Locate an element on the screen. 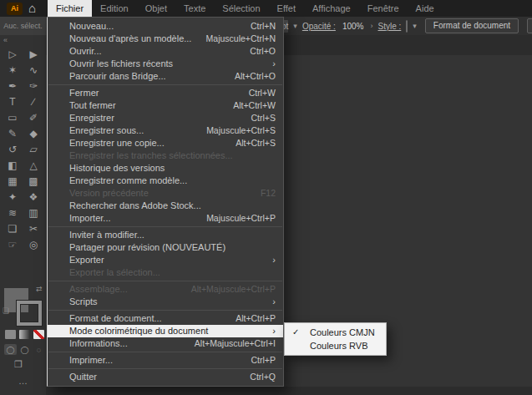  eyedropper-tool: ✦ is located at coordinates (13, 197).